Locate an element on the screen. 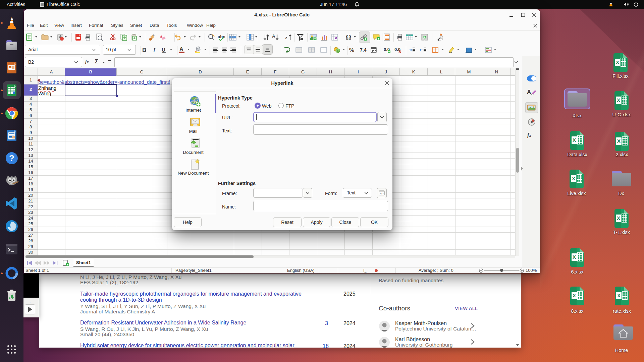 This screenshot has width=644, height=362. svg-text: z is located at coordinates (286, 38).